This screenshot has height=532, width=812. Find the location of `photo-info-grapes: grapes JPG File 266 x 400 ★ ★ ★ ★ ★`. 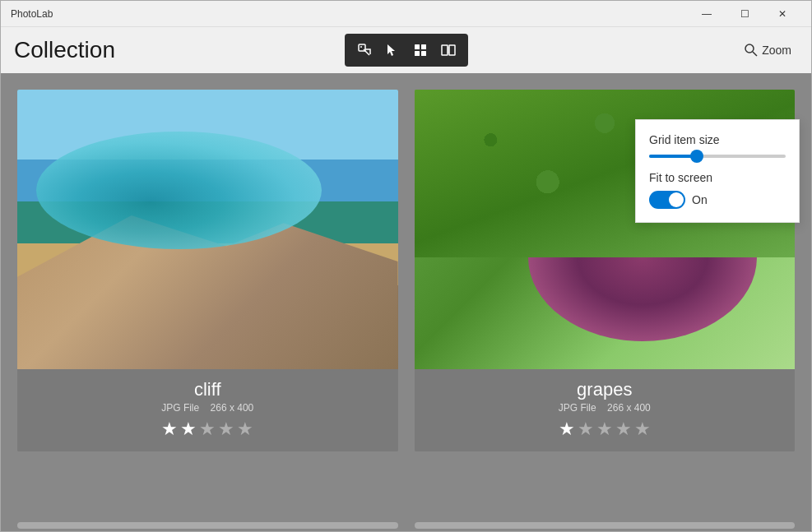

photo-info-grapes: grapes JPG File 266 x 400 ★ ★ ★ ★ ★ is located at coordinates (606, 410).